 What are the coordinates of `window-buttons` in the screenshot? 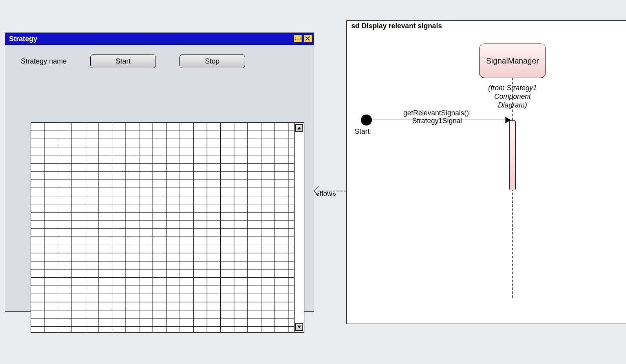 It's located at (303, 38).